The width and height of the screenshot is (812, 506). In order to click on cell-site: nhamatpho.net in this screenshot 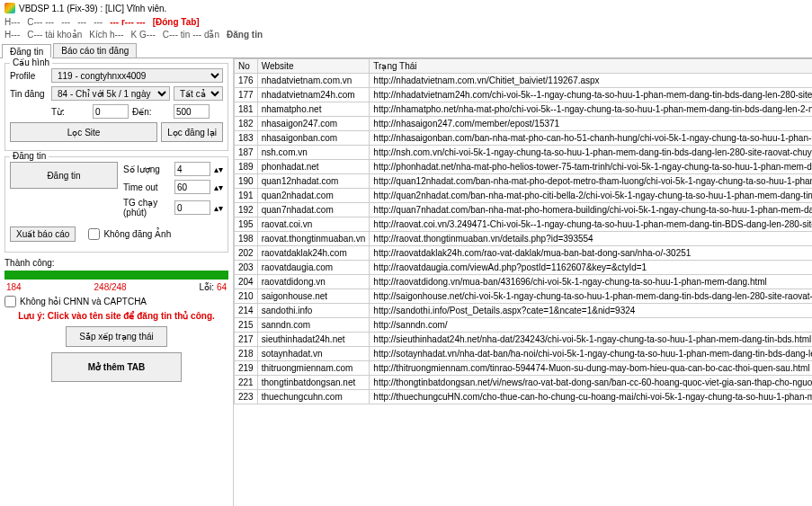, I will do `click(313, 110)`.